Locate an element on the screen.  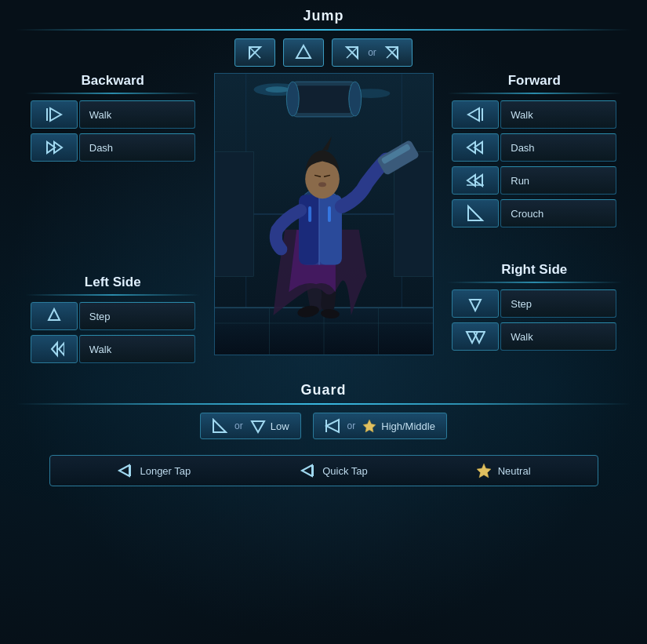
right-walk-label: Walk is located at coordinates (558, 337).